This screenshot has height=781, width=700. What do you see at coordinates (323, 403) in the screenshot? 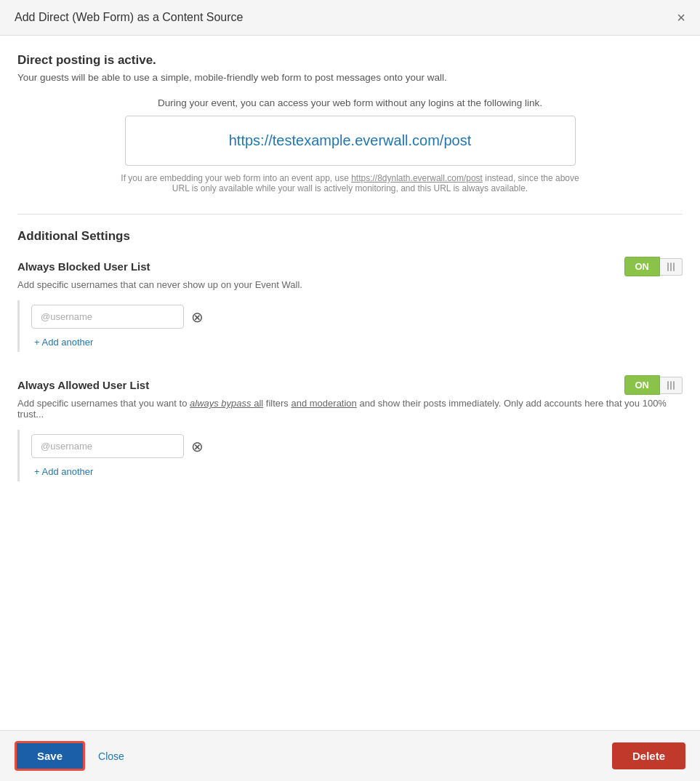
I see `allowed-desc-moderation: and moderation` at bounding box center [323, 403].